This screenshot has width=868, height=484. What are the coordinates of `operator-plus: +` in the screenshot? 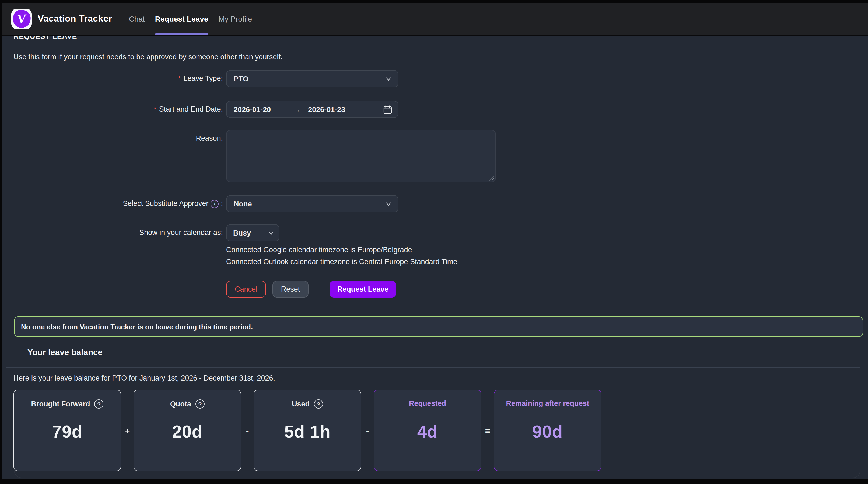 It's located at (127, 430).